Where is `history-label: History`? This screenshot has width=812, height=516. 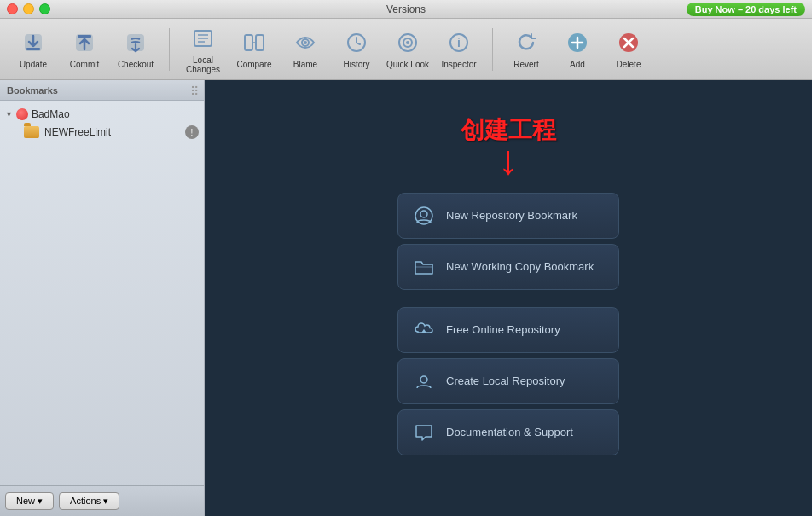
history-label: History is located at coordinates (357, 65).